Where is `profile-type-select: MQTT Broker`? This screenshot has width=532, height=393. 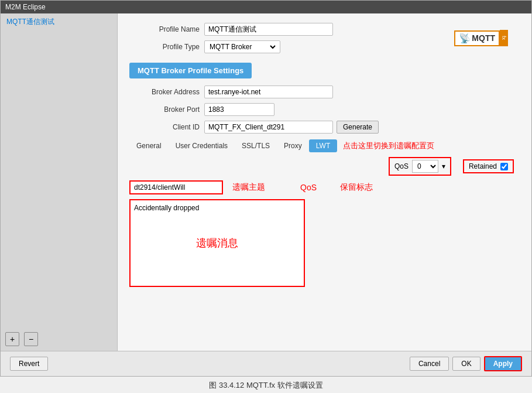 profile-type-select: MQTT Broker is located at coordinates (242, 47).